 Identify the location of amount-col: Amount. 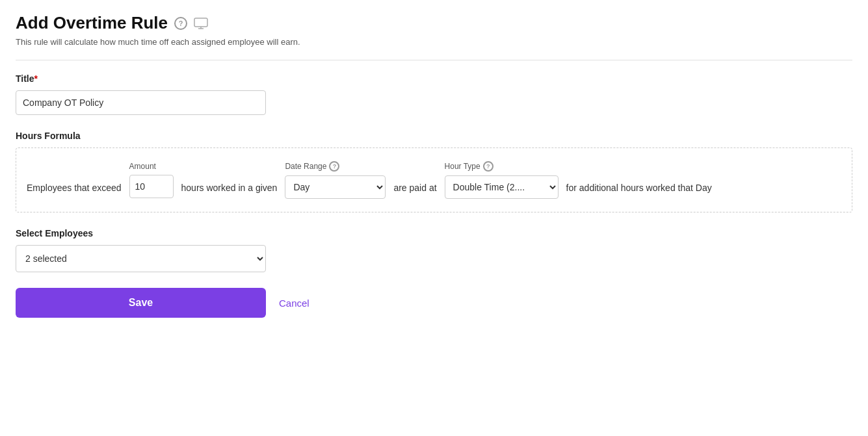
(151, 180).